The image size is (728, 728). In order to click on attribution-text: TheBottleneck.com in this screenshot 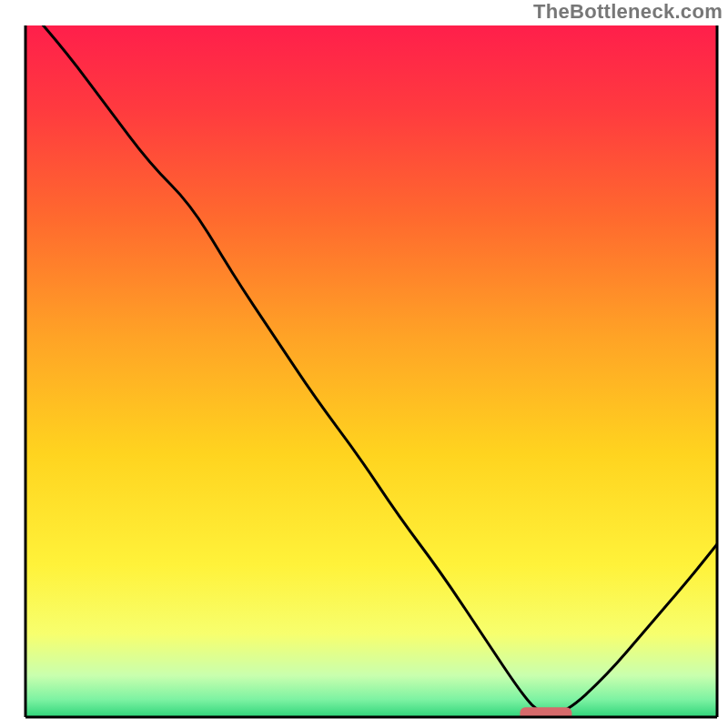, I will do `click(628, 12)`.